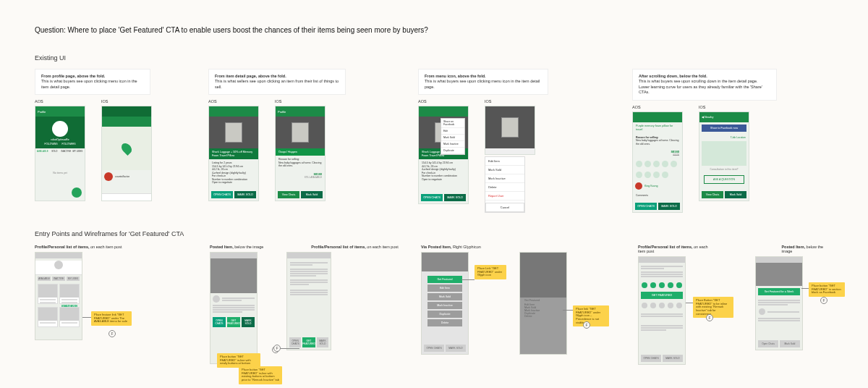 Image resolution: width=868 pixels, height=388 pixels. What do you see at coordinates (445, 279) in the screenshot?
I see `get-featured-menu-item: Get Featured` at bounding box center [445, 279].